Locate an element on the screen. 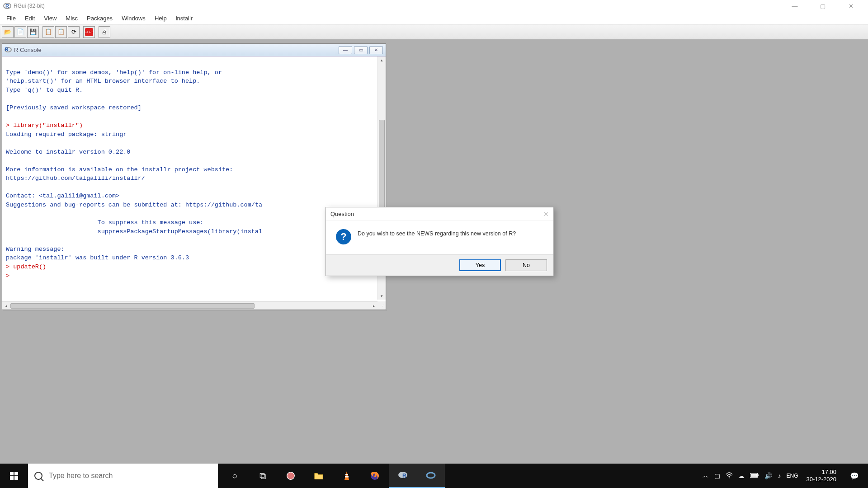 This screenshot has height=488, width=868. scroll-left-arrow-icon: ◂ is located at coordinates (6, 306).